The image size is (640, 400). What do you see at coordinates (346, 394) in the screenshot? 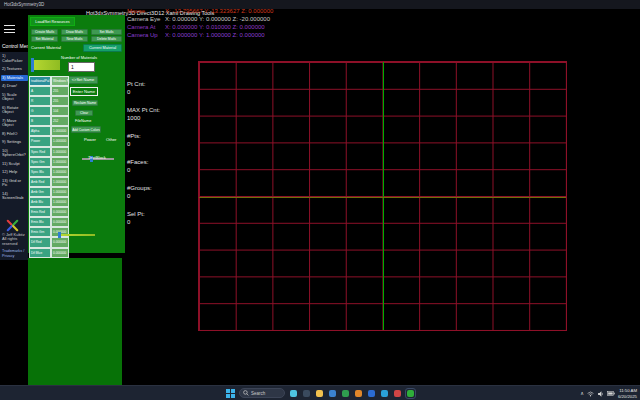
I see `green-app-icon` at bounding box center [346, 394].